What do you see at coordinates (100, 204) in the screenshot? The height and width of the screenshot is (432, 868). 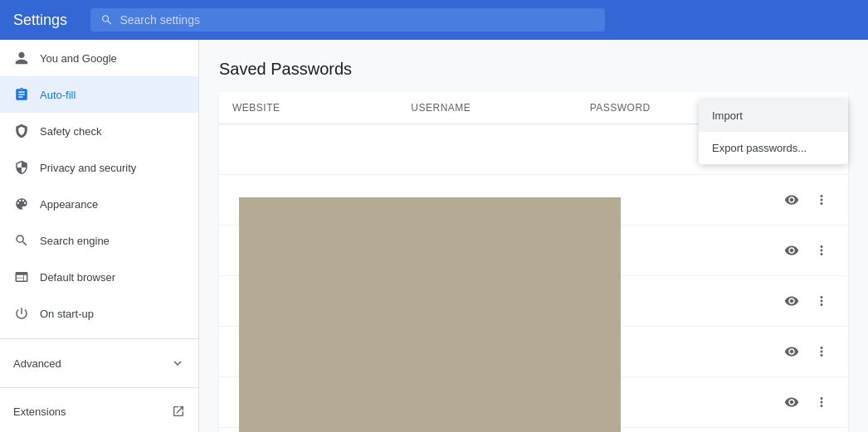 I see `sidebar-item-appearance: Appearance` at bounding box center [100, 204].